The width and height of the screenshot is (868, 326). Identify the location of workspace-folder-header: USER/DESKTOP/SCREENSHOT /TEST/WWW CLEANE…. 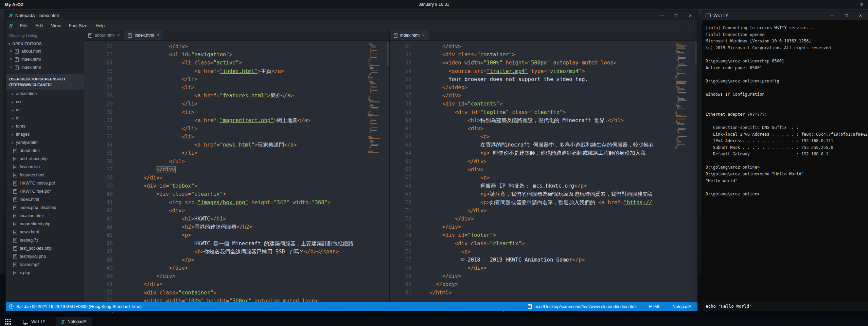
(45, 82).